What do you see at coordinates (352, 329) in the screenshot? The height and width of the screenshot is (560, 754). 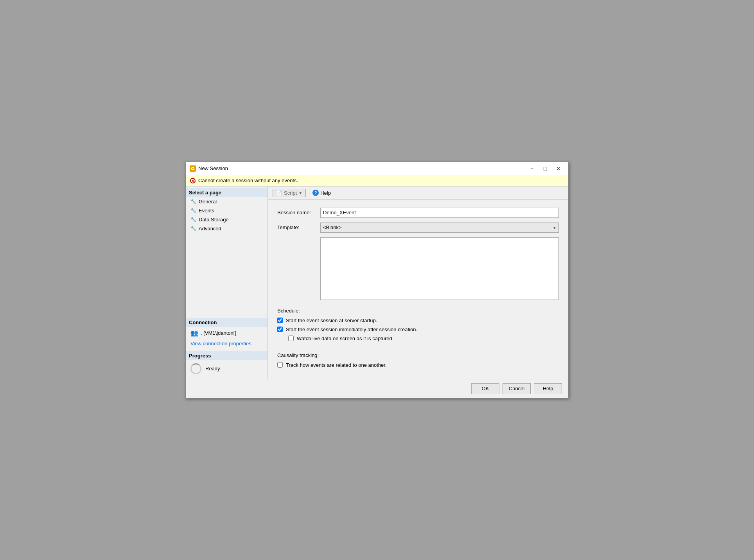 I see `checkbox-immediate-label: Start the event session immediately afte…` at bounding box center [352, 329].